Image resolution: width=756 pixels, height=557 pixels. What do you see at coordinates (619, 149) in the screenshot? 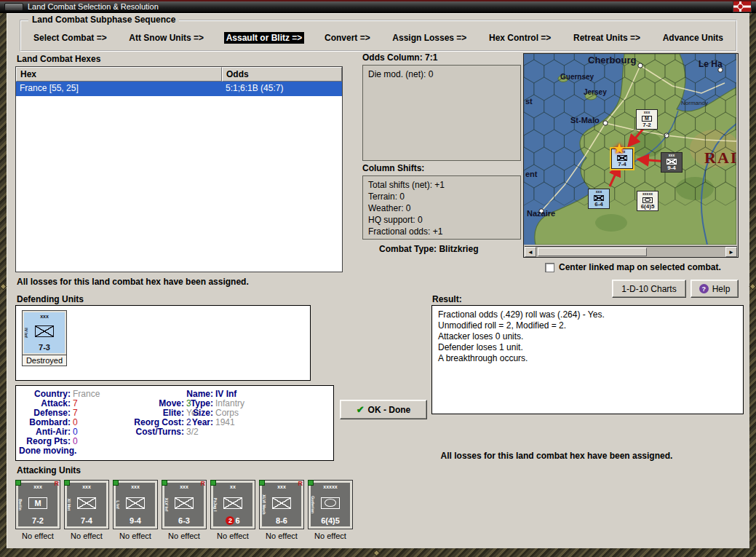
I see `explosion-icon: ★` at bounding box center [619, 149].